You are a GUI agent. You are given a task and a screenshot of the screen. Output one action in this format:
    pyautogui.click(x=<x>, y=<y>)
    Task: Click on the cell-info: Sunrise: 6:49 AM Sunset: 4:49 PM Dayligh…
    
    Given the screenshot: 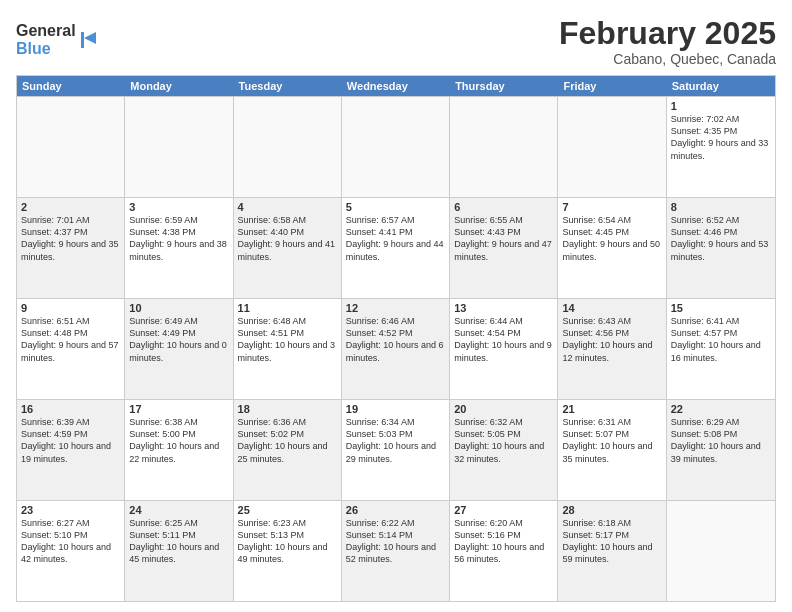 What is the action you would take?
    pyautogui.click(x=178, y=340)
    